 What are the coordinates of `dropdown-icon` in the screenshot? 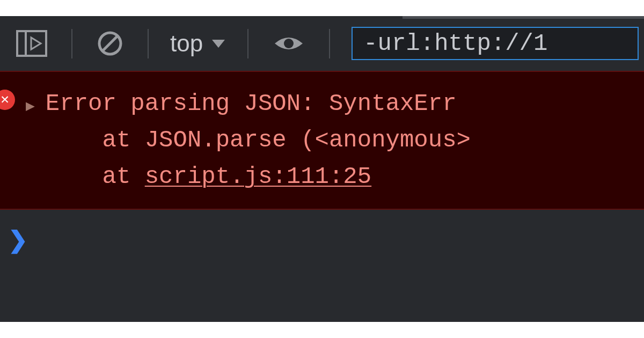 It's located at (218, 43).